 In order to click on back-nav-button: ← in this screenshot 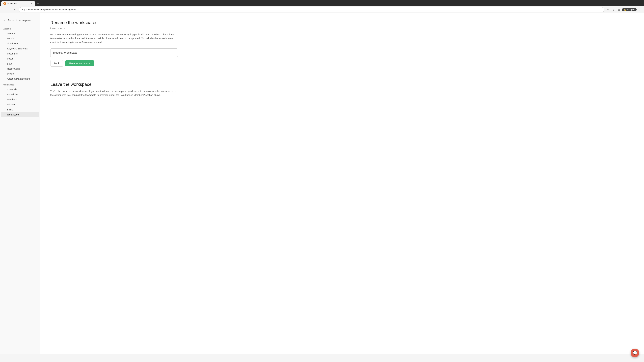, I will do `click(4, 10)`.